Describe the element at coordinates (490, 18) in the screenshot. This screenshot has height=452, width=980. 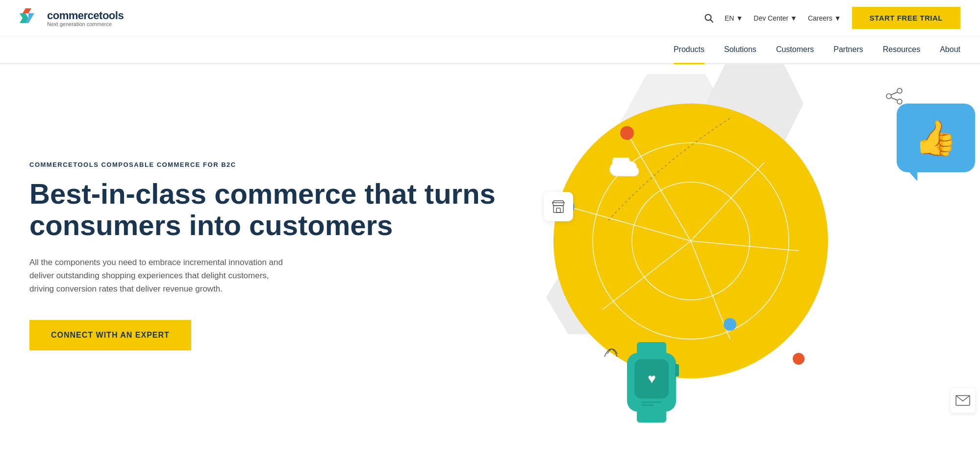
I see `header-row1: commercetools Next generation commerce` at that location.